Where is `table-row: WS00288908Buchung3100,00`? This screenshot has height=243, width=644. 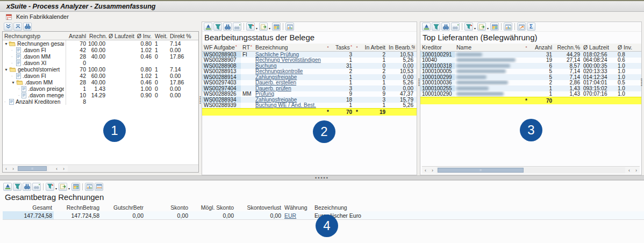
table-row: WS00288908Buchung3100,00 is located at coordinates (310, 66).